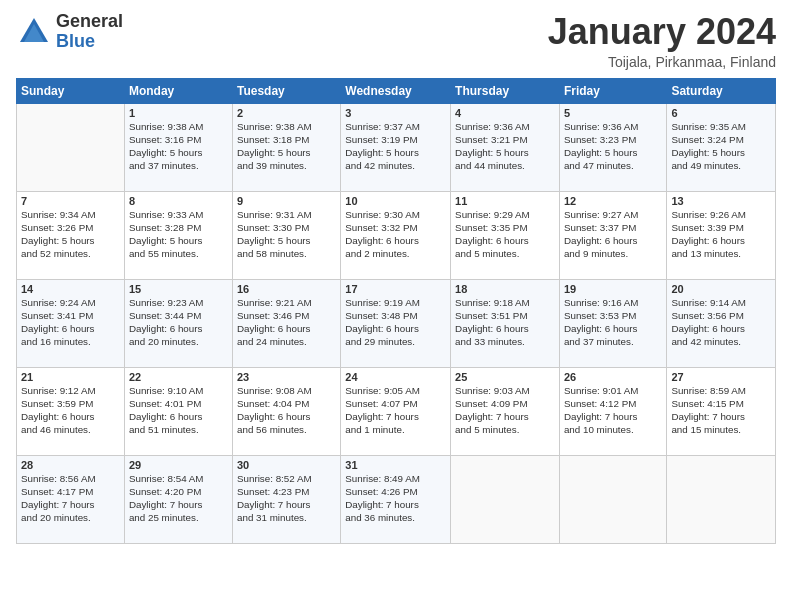 The image size is (792, 612). Describe the element at coordinates (396, 201) in the screenshot. I see `day-number: 10` at that location.